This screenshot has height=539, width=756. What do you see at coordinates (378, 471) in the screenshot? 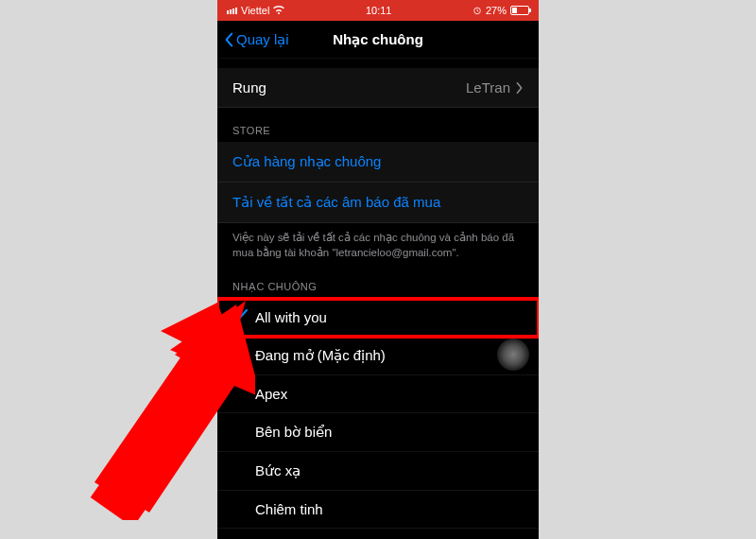
I see `ringtone-item: Bức xạ` at bounding box center [378, 471].